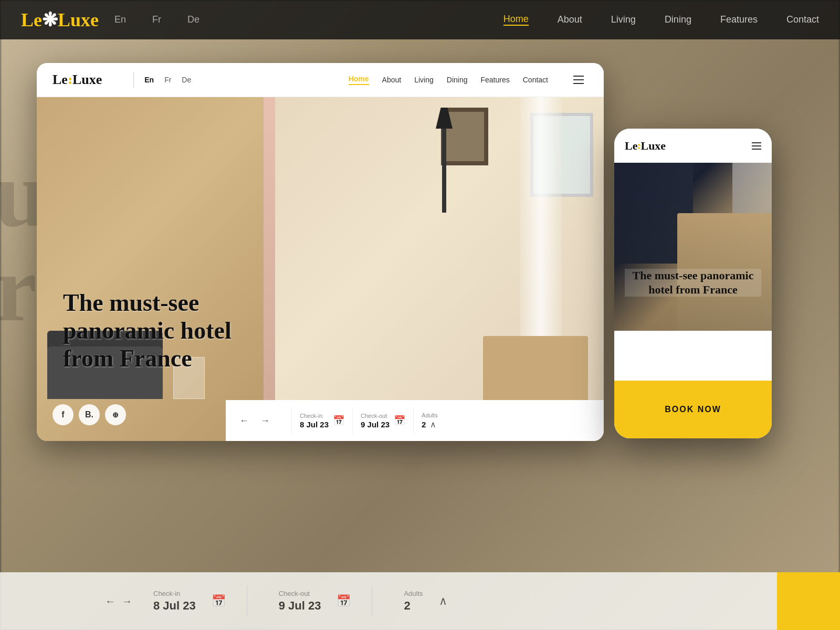 This screenshot has height=630, width=840. What do you see at coordinates (516, 20) in the screenshot?
I see `bg-nav-home: Home` at bounding box center [516, 20].